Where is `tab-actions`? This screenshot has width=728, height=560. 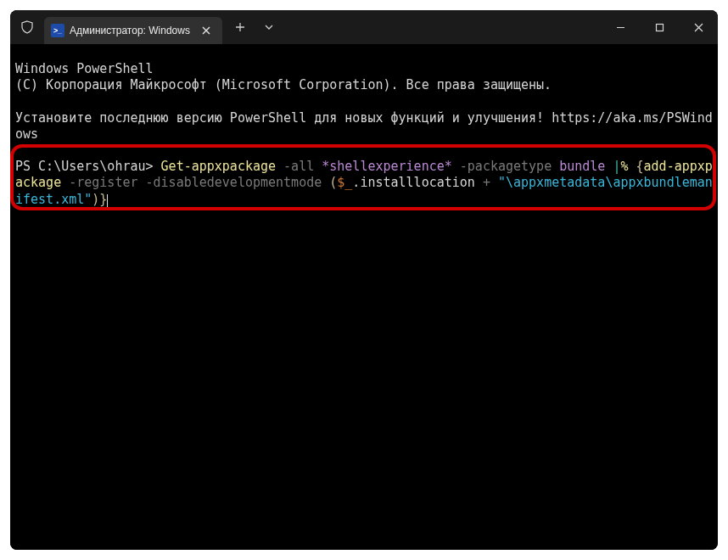
tab-actions is located at coordinates (255, 27).